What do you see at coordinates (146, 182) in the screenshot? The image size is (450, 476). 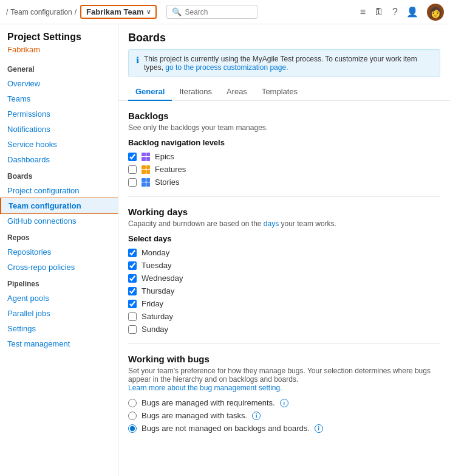 I see `stories-icon` at bounding box center [146, 182].